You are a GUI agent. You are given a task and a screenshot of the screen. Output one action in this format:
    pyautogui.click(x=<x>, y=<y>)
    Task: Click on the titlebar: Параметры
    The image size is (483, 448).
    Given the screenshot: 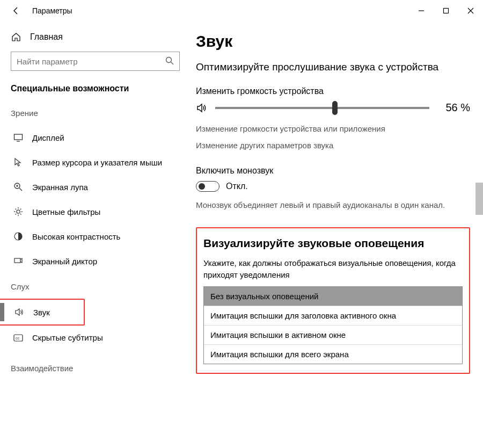 What is the action you would take?
    pyautogui.click(x=241, y=11)
    